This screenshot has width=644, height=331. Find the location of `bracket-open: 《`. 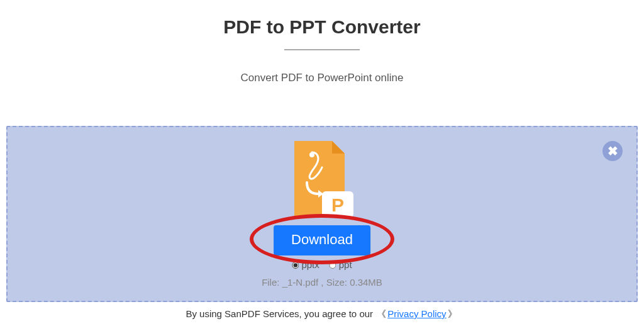

bracket-open: 《 is located at coordinates (381, 313).